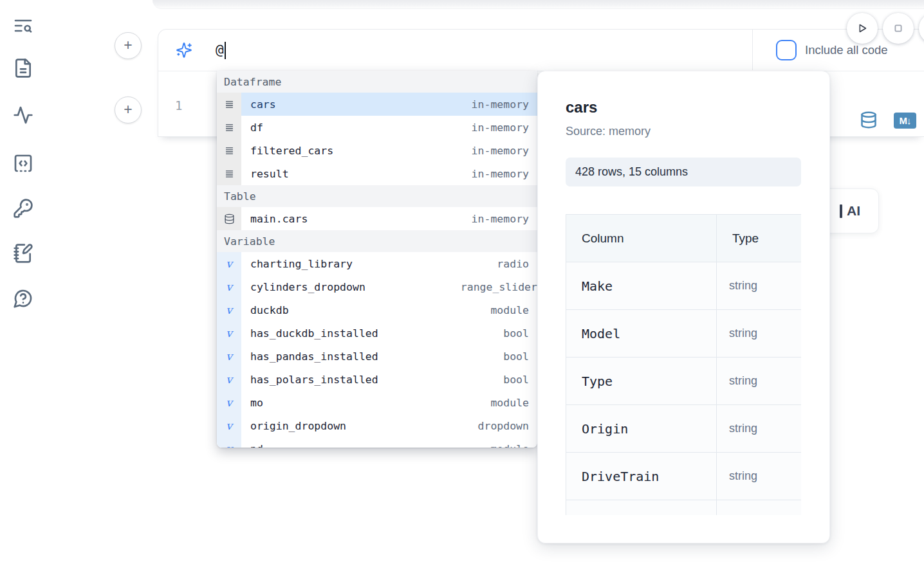  Describe the element at coordinates (23, 298) in the screenshot. I see `help-chat-icon` at that location.